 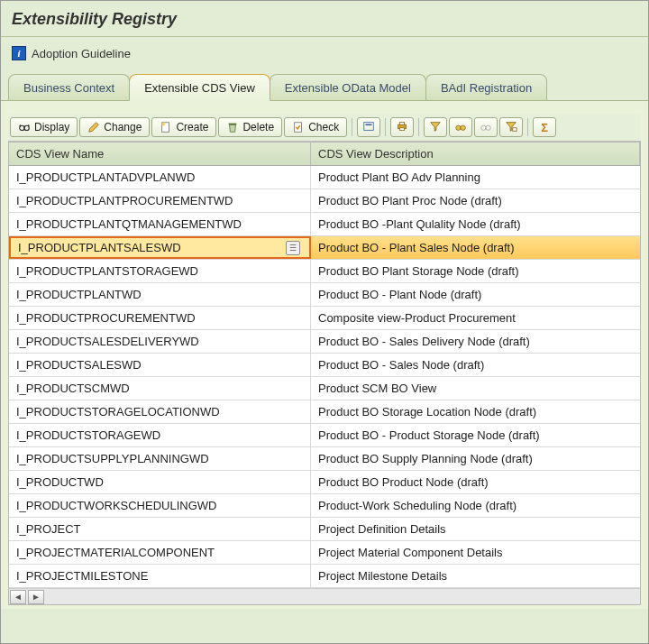 What do you see at coordinates (476, 247) in the screenshot?
I see `cds-desc-cell: Product BO - Plant Sales Node (draft)` at bounding box center [476, 247].